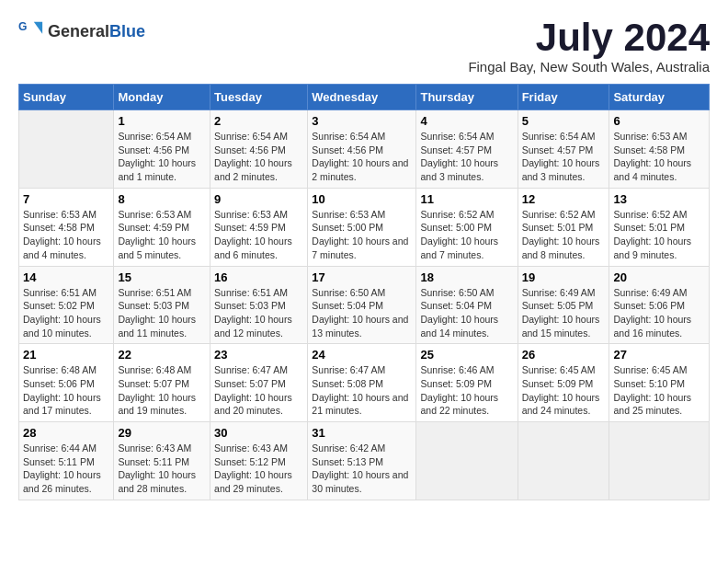 This screenshot has height=563, width=728. I want to click on day-number: 8, so click(162, 199).